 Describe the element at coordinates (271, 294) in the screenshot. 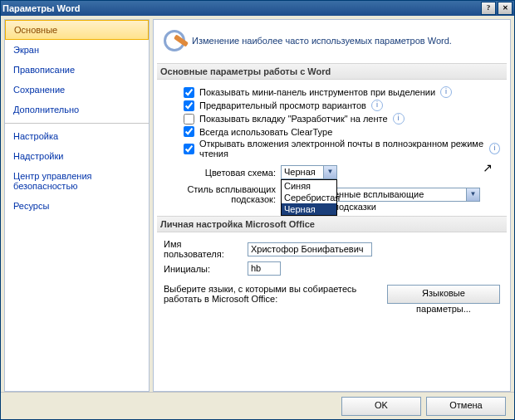

I see `lang-hint: Выберите языки, с которыми вы собираетес…` at that location.